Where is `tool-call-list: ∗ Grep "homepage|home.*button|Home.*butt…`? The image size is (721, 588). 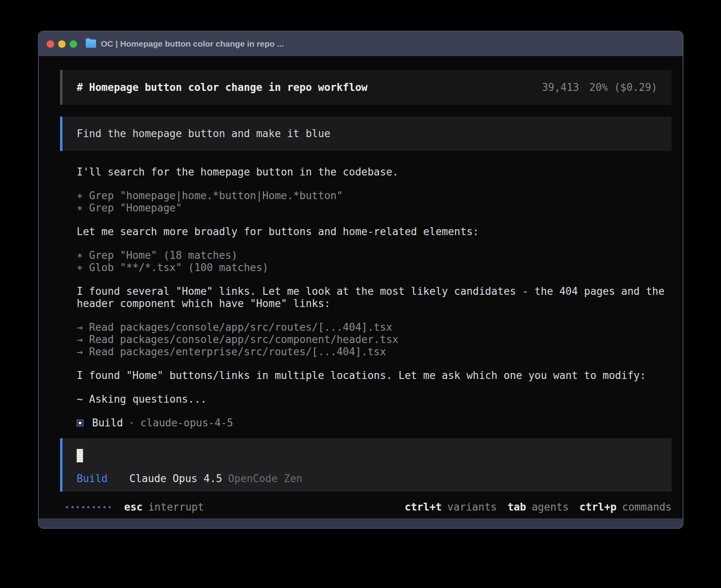 tool-call-list: ∗ Grep "homepage|home.*button|Home.*butt… is located at coordinates (374, 202).